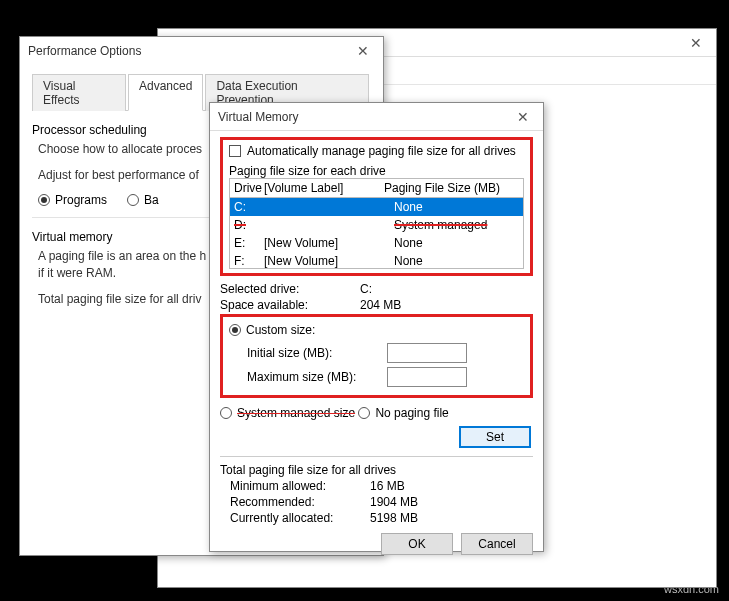  What do you see at coordinates (497, 544) in the screenshot?
I see `vm-cancel-button: Cancel` at bounding box center [497, 544].